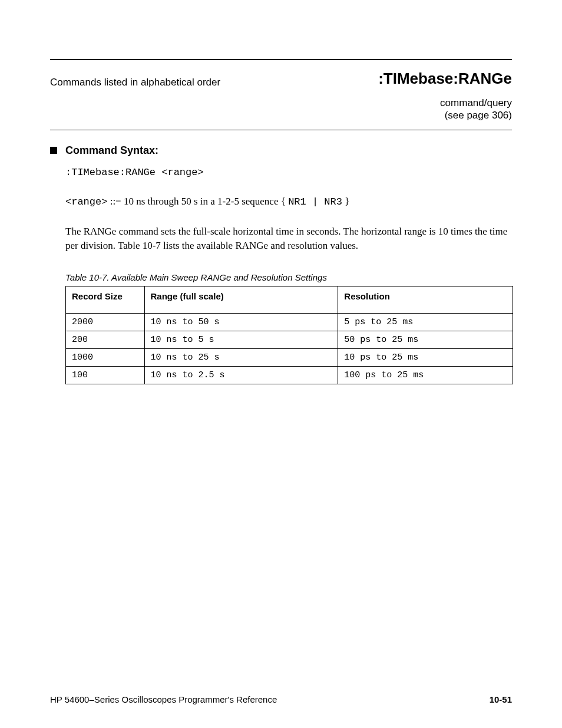 This screenshot has width=562, height=728. Describe the element at coordinates (242, 340) in the screenshot. I see `cell-range: 10 ns to 5 s` at that location.